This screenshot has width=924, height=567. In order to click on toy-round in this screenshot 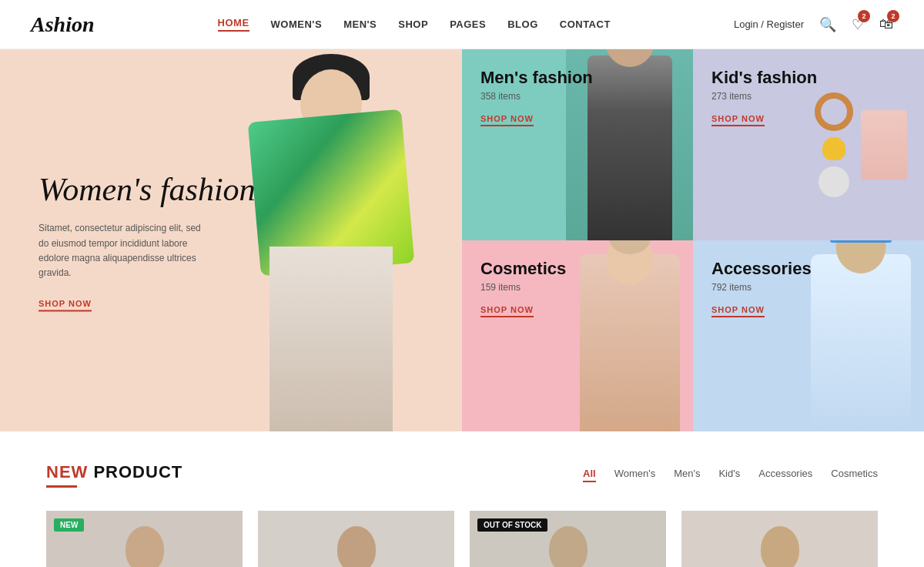, I will do `click(834, 182)`.